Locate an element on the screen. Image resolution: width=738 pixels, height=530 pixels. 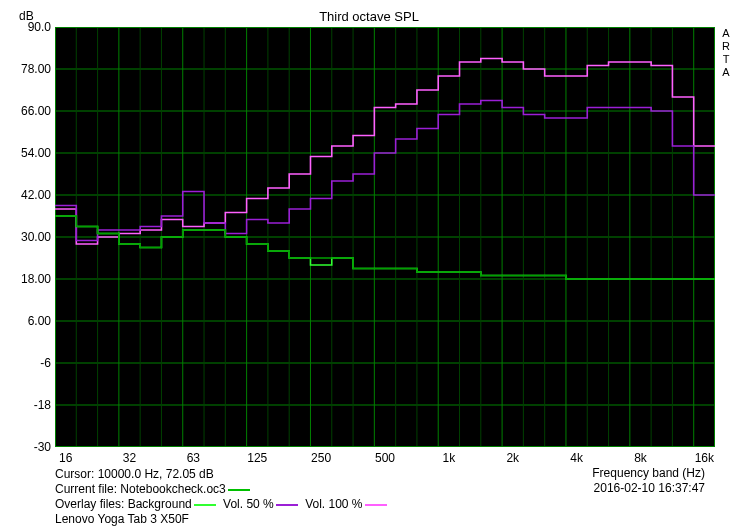
y-tick: -30 is located at coordinates (27, 447).